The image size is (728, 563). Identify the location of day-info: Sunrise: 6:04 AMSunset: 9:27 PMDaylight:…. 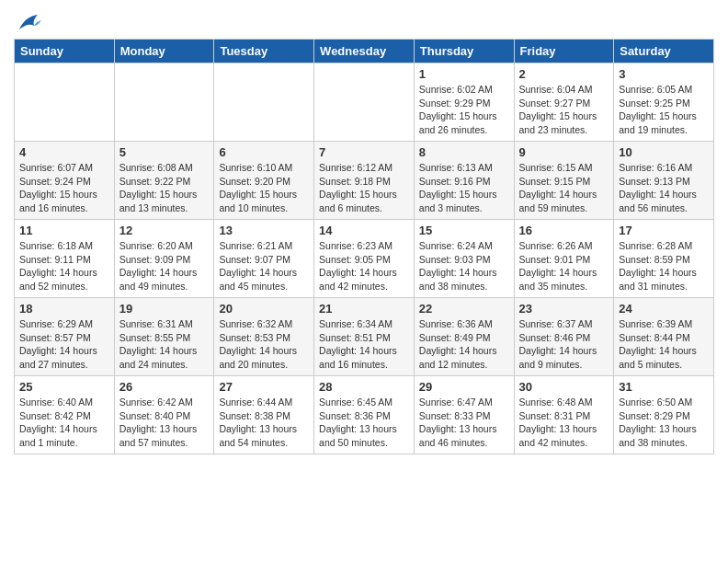
(564, 110).